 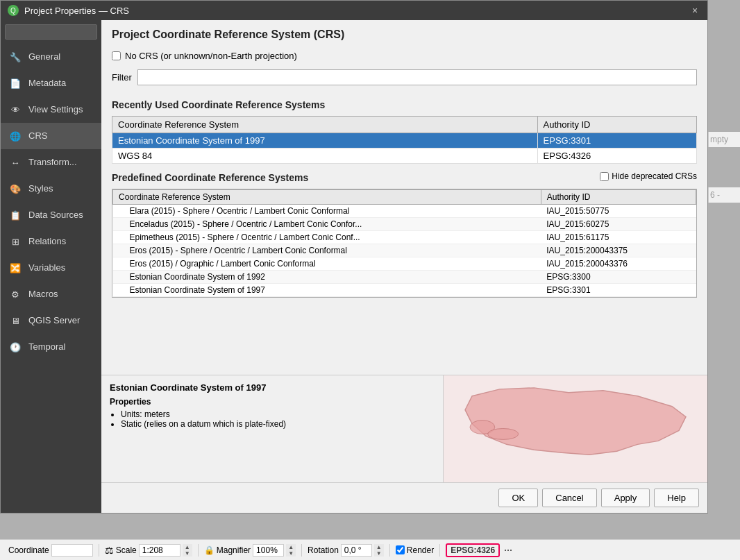 What do you see at coordinates (15, 57) in the screenshot?
I see `sidebar-icon-general: 🔧` at bounding box center [15, 57].